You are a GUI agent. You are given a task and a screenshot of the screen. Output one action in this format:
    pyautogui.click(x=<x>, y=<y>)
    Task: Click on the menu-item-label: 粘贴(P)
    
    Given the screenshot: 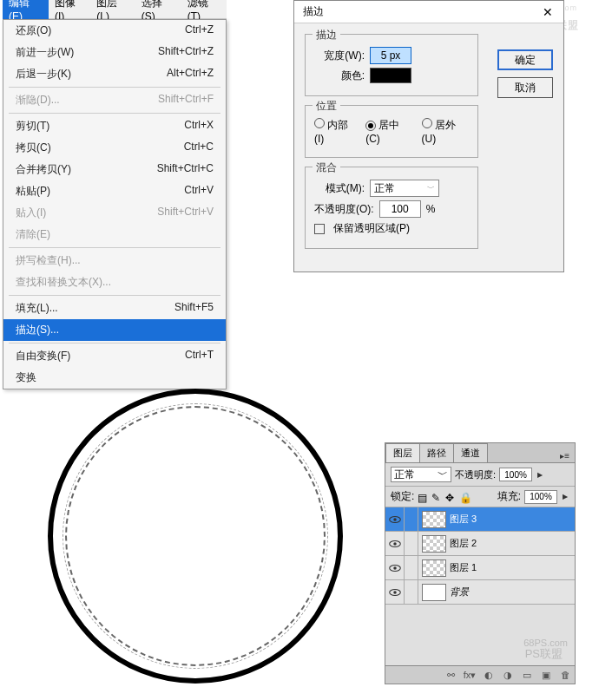 What is the action you would take?
    pyautogui.click(x=33, y=191)
    